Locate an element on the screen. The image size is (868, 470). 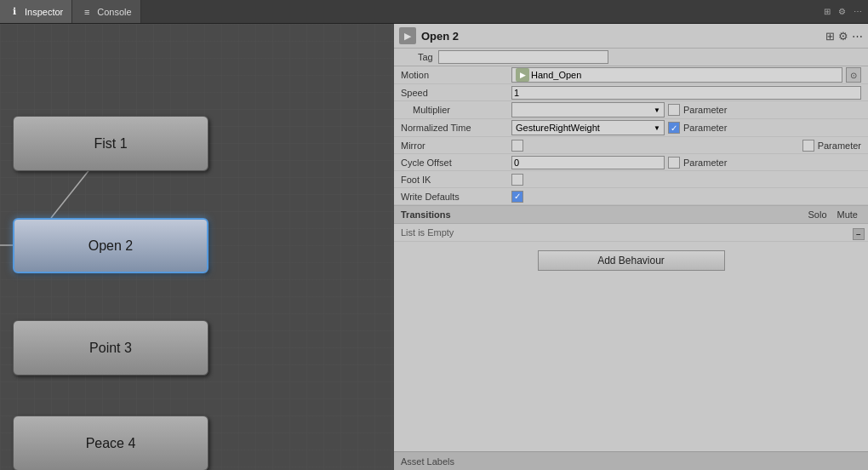
multiplier-row: Multiplier Parameter is located at coordinates (631, 111).